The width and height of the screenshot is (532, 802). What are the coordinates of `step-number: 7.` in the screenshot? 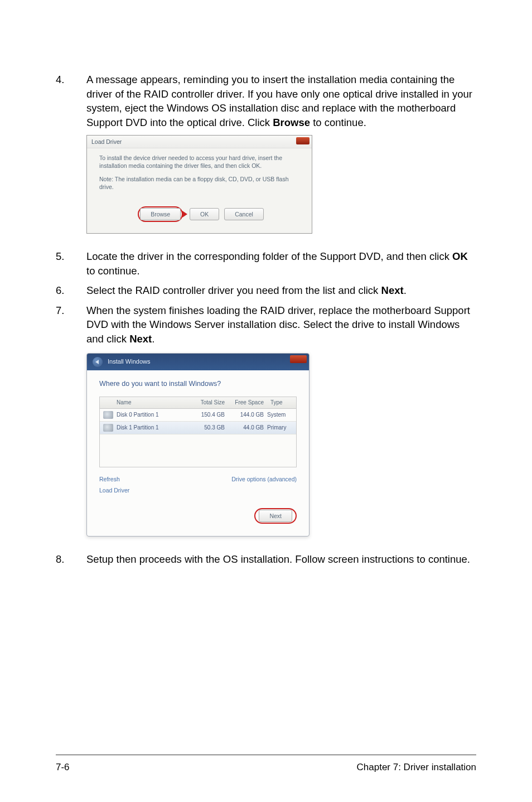 It's located at (71, 325).